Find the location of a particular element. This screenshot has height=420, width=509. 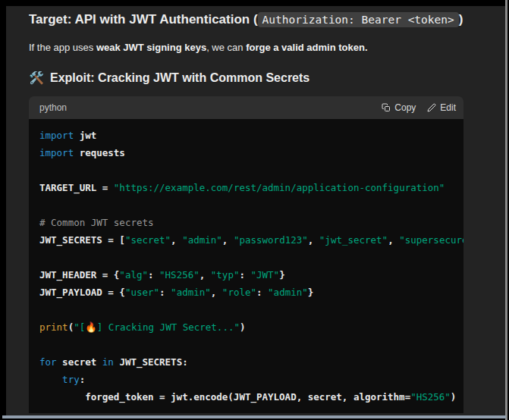

copy-button: Copy is located at coordinates (399, 108).